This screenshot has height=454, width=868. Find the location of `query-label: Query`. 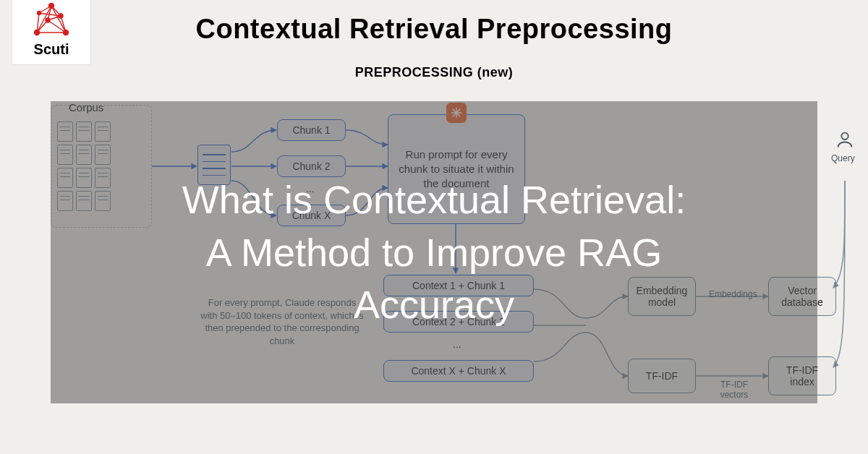

query-label: Query is located at coordinates (843, 158).